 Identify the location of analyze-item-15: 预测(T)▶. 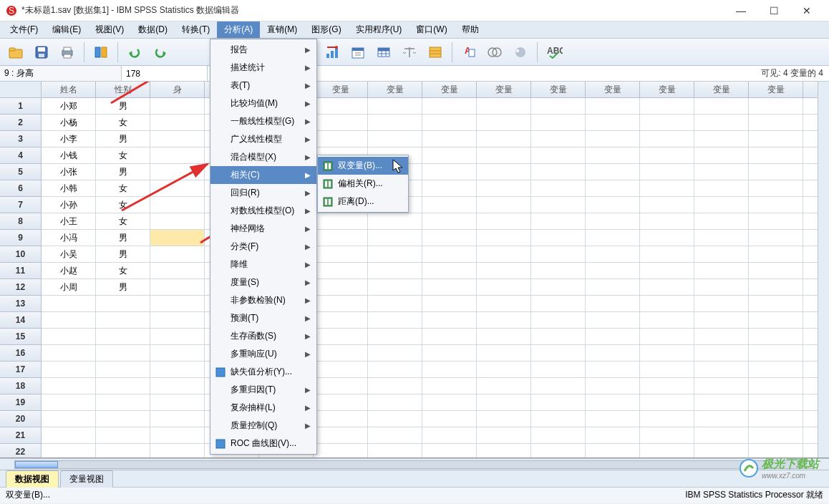
(263, 318).